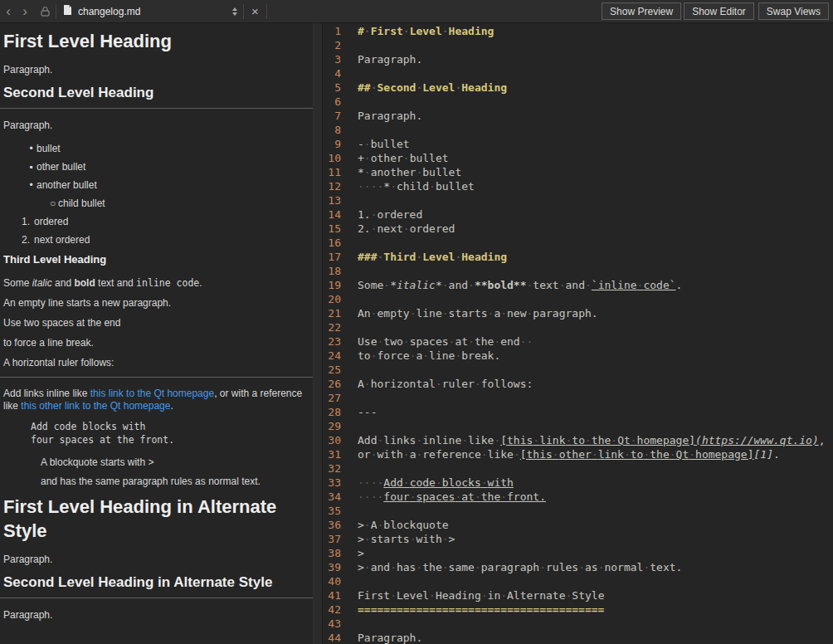  I want to click on editor-line: 26A·horizontal·ruler·follows:, so click(577, 383).